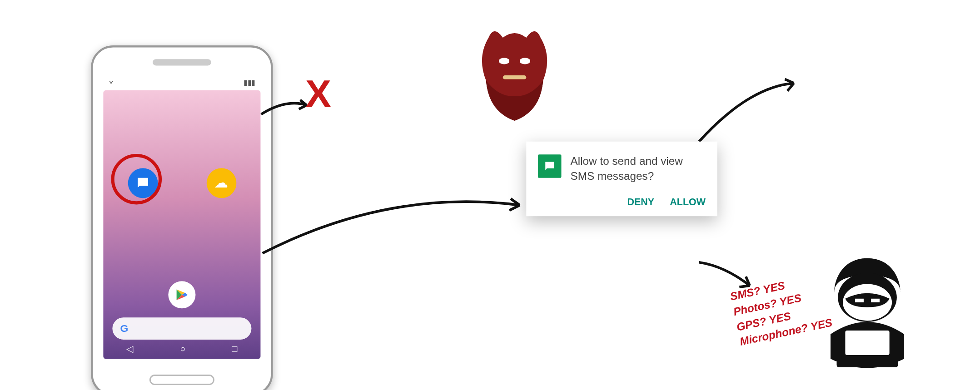  I want to click on weather-app-icon: ☁, so click(221, 183).